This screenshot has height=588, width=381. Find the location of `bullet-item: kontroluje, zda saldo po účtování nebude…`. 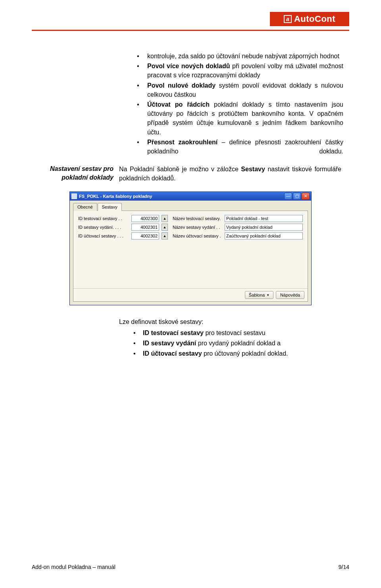

bullet-item: kontroluje, zda saldo po účtování nebude… is located at coordinates (238, 56).